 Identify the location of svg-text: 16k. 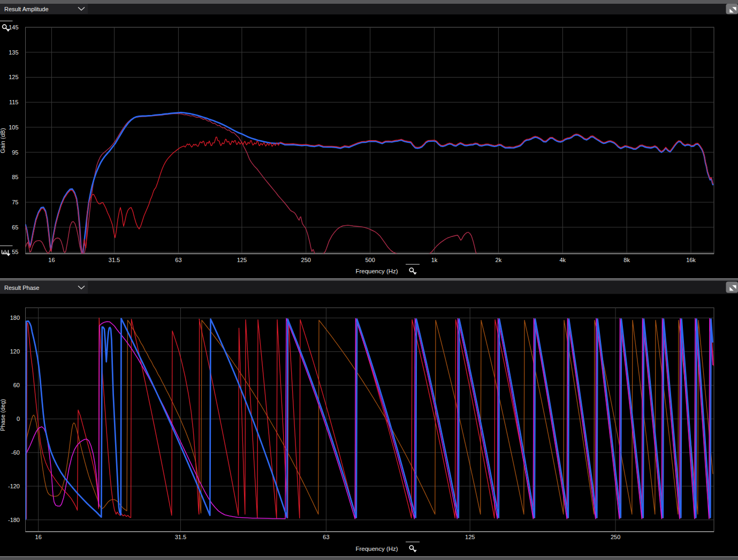
(691, 260).